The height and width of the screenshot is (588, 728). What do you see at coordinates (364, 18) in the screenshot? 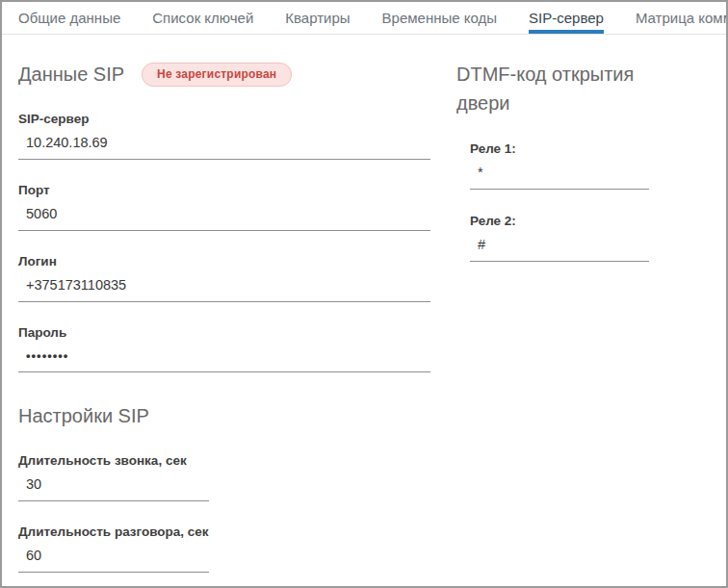
I see `tab-bar: Общие данные Список ключей Квартиры Врем…` at bounding box center [364, 18].